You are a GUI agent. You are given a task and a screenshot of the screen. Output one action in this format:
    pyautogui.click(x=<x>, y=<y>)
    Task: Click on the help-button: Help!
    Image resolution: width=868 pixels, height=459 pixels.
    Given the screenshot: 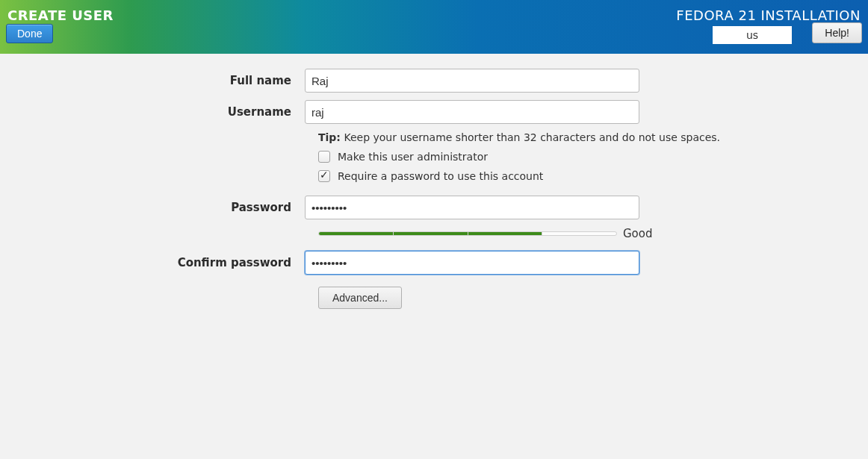 What is the action you would take?
    pyautogui.click(x=837, y=33)
    